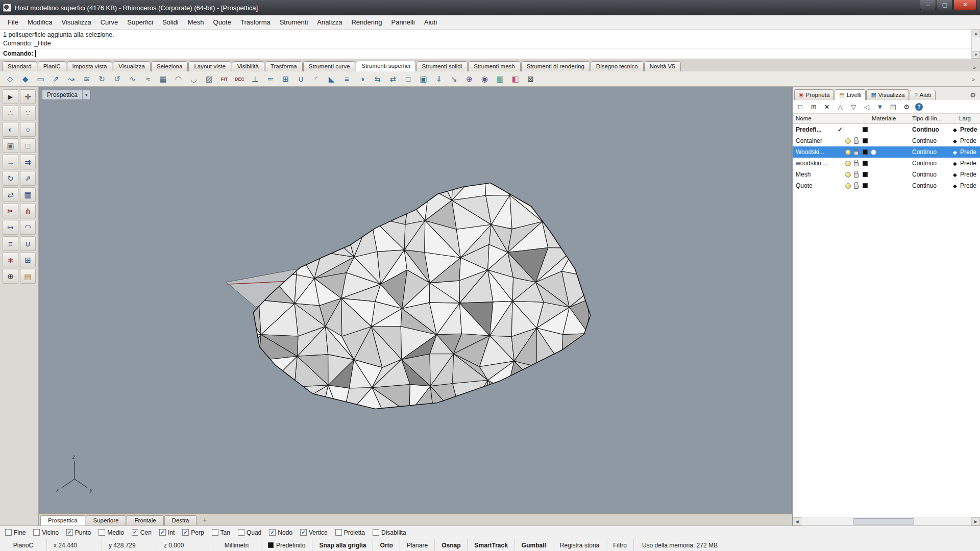 The height and width of the screenshot is (551, 980). What do you see at coordinates (109, 22) in the screenshot?
I see `menu-item: Curve` at bounding box center [109, 22].